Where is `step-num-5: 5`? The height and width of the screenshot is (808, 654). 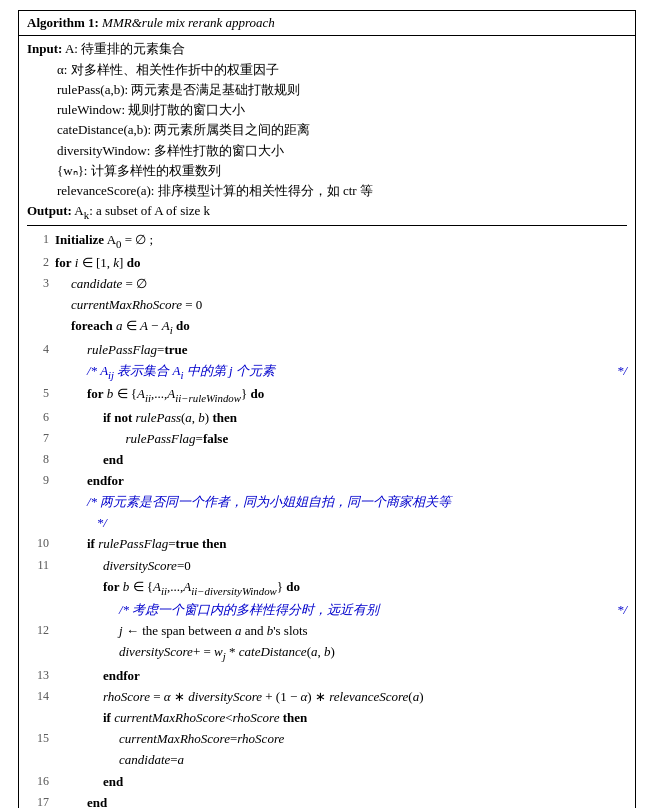
step-num-5: 5 is located at coordinates (38, 394).